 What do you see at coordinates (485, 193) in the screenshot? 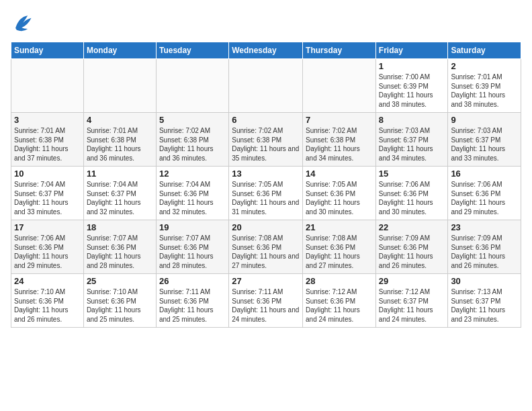
I see `calendar-cell: 16Sunrise: 7:06 AM Sunset: 6:36 PM Dayli…` at bounding box center [485, 193].